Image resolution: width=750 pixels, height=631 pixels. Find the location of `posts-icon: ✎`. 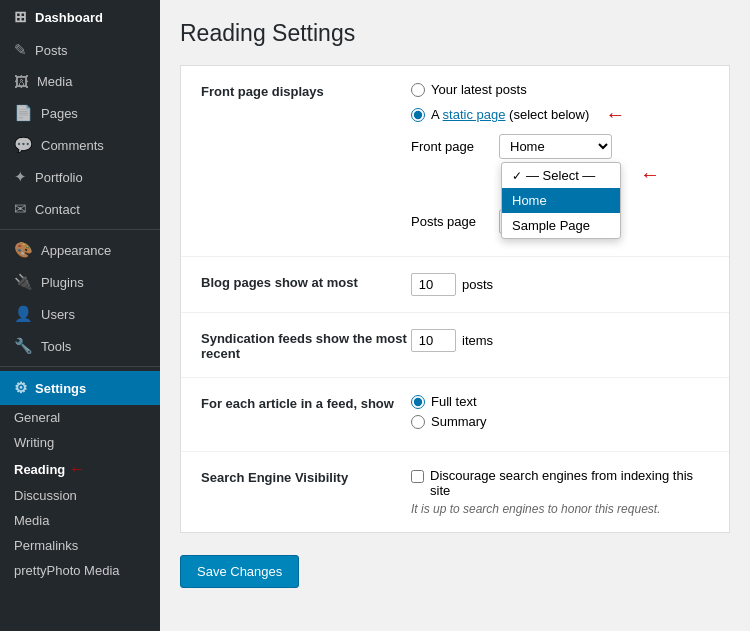

posts-icon: ✎ is located at coordinates (20, 50).